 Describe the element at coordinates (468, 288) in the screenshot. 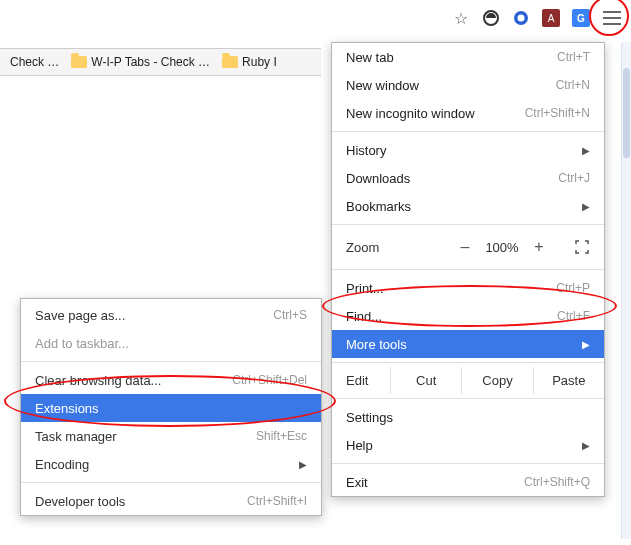

I see `menu-item-print: Print... Ctrl+P` at that location.